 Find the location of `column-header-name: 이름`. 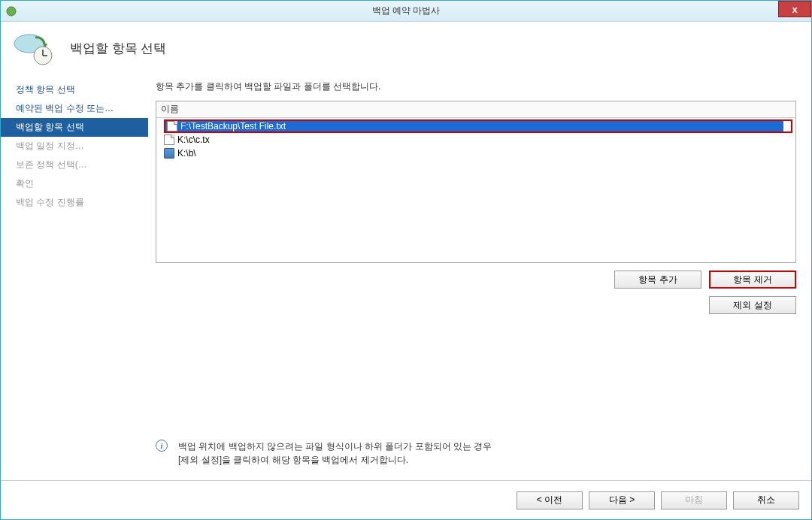

column-header-name: 이름 is located at coordinates (476, 110).